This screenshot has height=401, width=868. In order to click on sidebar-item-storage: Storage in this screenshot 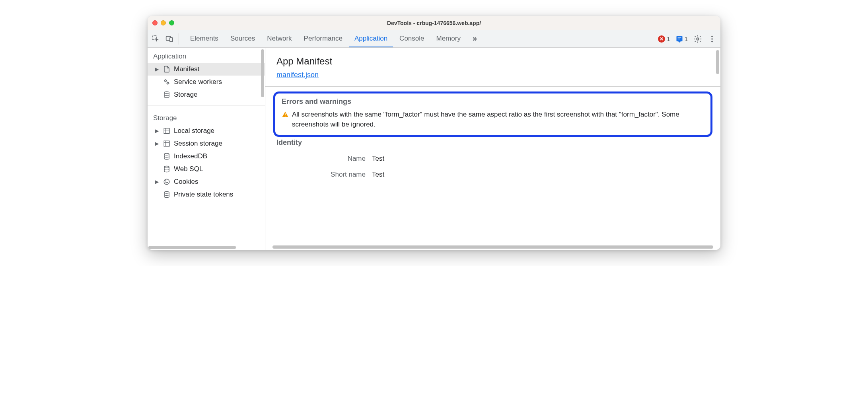, I will do `click(206, 95)`.